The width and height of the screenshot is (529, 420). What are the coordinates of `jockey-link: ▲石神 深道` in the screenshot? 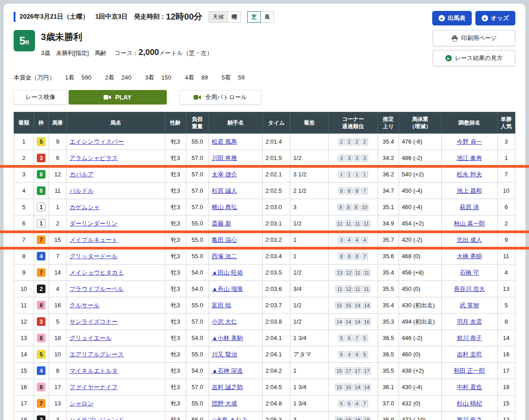 It's located at (227, 371).